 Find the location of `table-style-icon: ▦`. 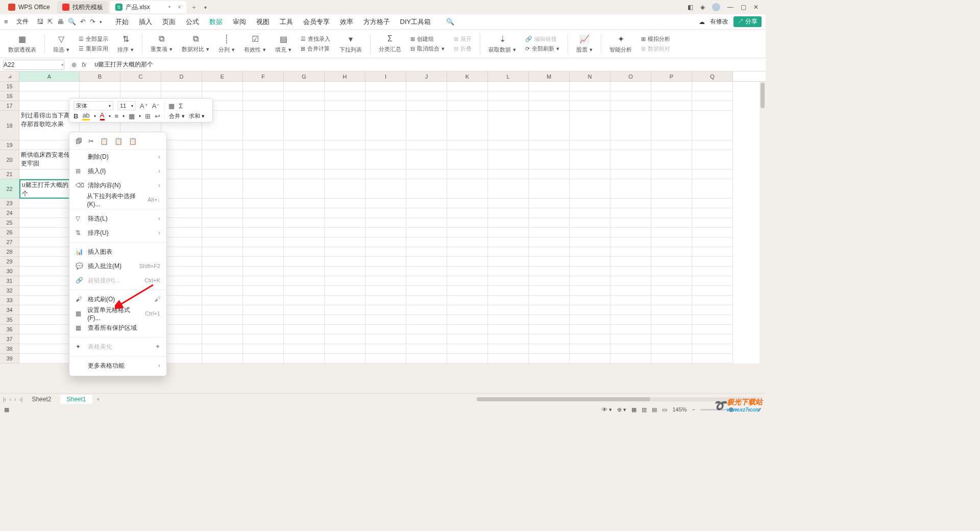

table-style-icon: ▦ is located at coordinates (172, 106).